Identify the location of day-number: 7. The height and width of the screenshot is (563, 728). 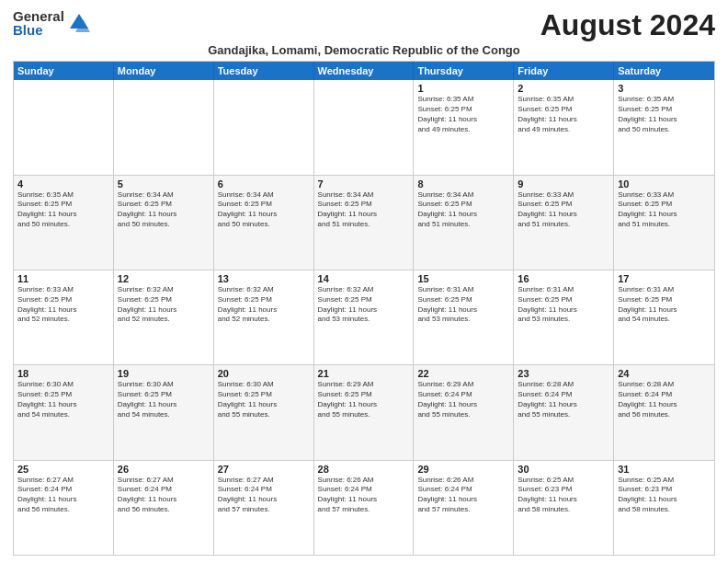
(364, 184).